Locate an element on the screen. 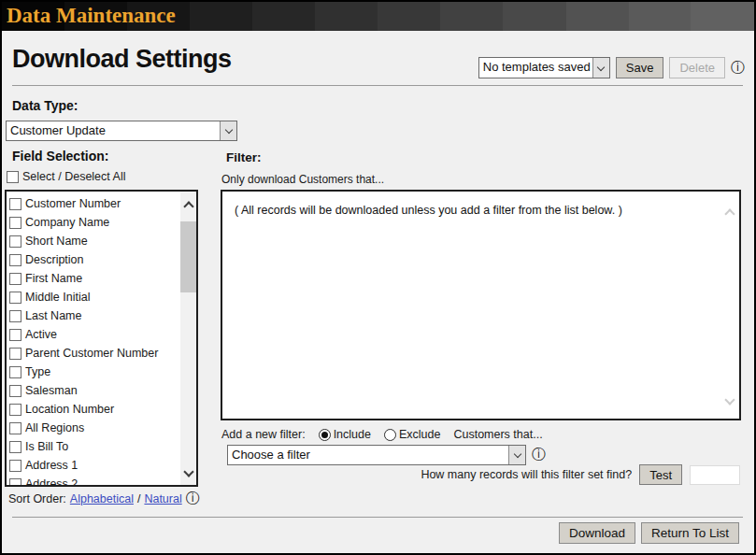 The width and height of the screenshot is (756, 555). field-label: Location Number is located at coordinates (69, 409).